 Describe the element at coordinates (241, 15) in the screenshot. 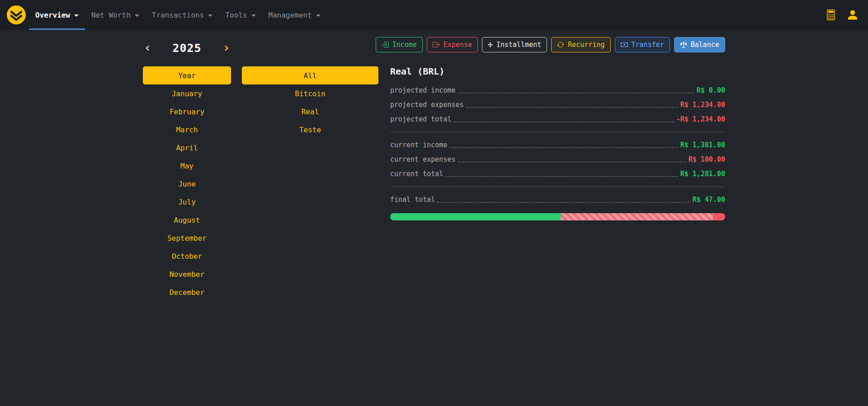

I see `nav-item-tools: Tools` at that location.